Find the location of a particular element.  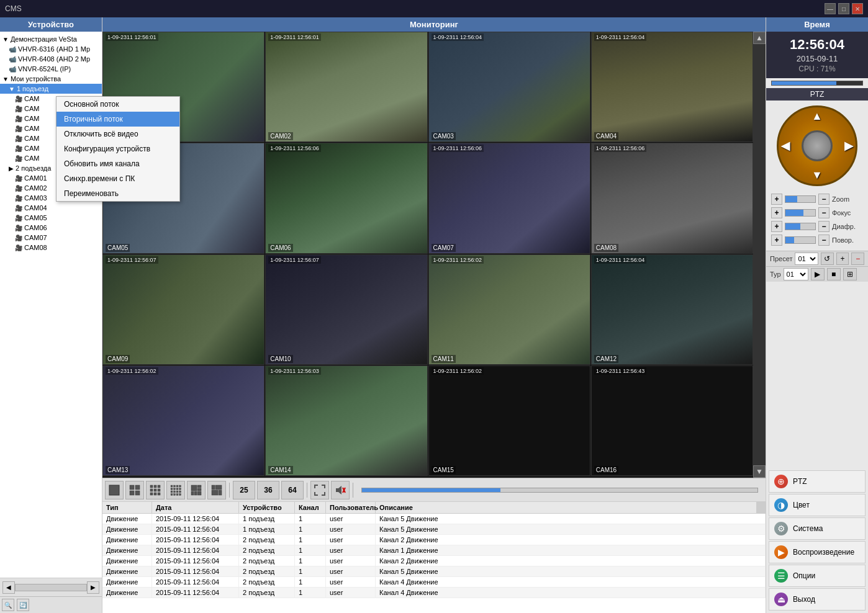

log-scroll-button is located at coordinates (761, 508).